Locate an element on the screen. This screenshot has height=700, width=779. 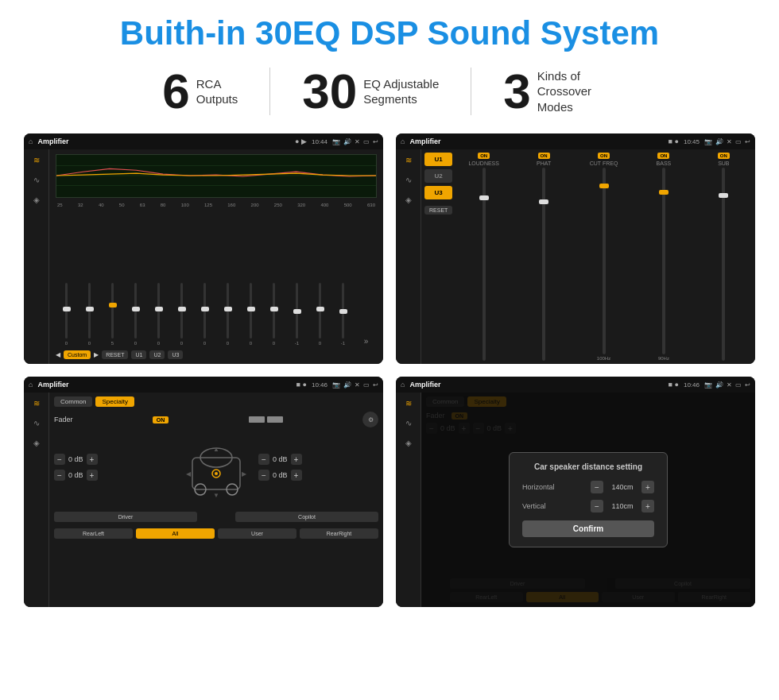
sidebar-3: ≋ ∿ ◈ is located at coordinates (37, 500).